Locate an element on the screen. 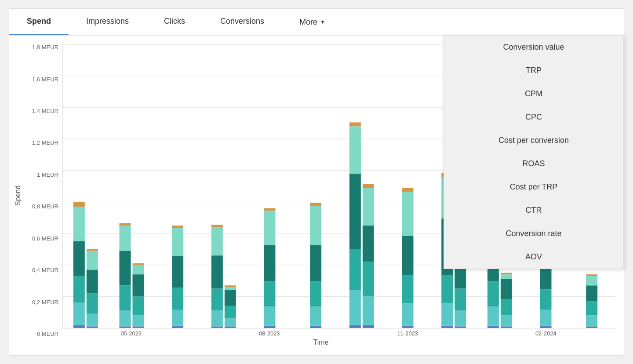 The image size is (633, 364). x-tick-3: 02-2024 is located at coordinates (546, 333).